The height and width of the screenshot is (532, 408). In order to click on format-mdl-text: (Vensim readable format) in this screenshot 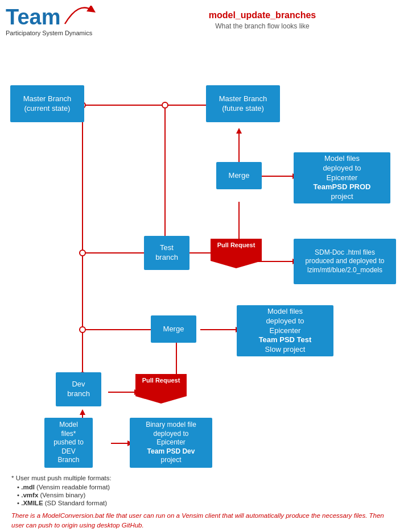, I will do `click(73, 487)`.